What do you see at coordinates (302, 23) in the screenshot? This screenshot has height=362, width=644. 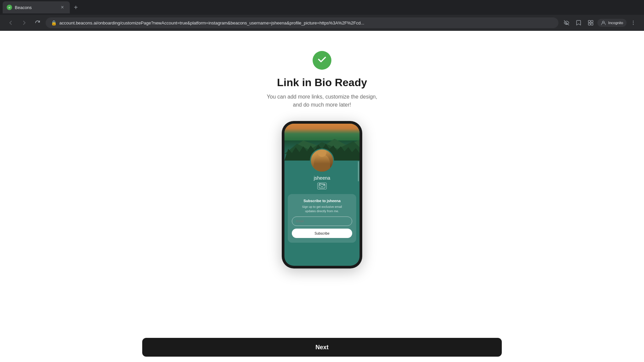 I see `address-bar: 🔒 account.beacons.ai/onboarding/customiz…` at bounding box center [302, 23].